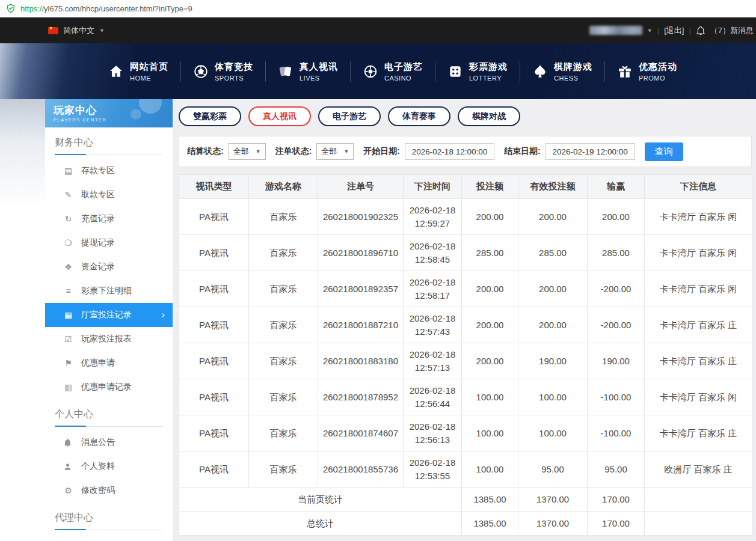  Describe the element at coordinates (241, 151) in the screenshot. I see `settle-status-value: 全部` at that location.